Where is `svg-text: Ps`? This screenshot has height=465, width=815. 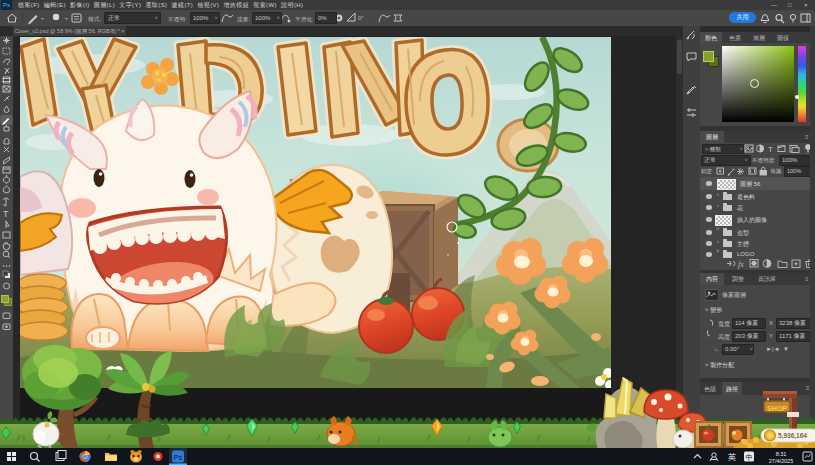
svg-text: Ps is located at coordinates (178, 458).